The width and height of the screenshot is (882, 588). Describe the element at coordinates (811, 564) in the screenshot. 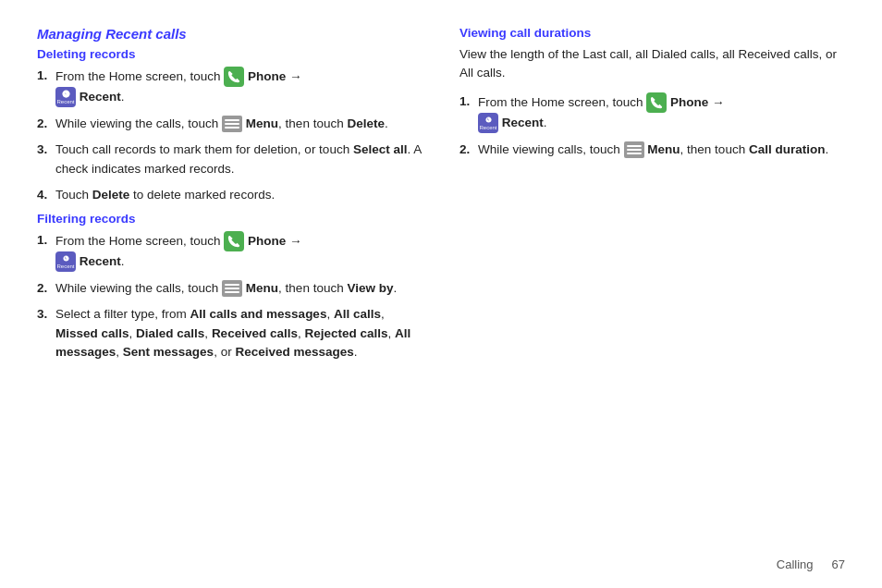

I see `footer: Calling 67` at that location.